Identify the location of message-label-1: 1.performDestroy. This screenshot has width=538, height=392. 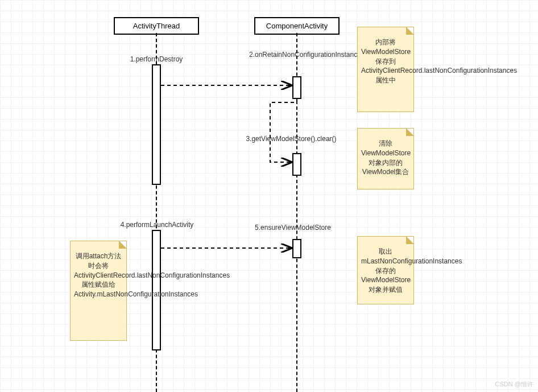
(156, 59).